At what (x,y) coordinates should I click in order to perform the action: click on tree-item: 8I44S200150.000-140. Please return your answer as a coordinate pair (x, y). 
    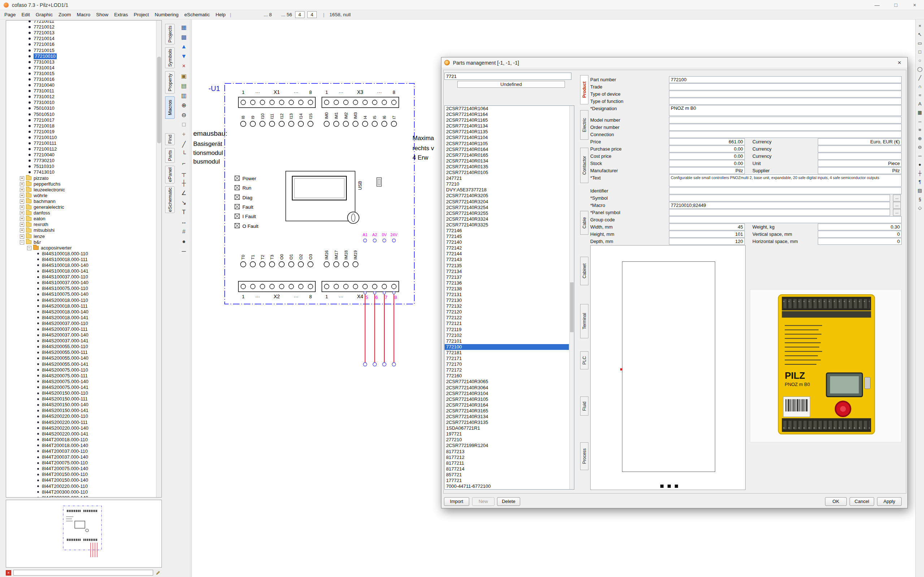
    Looking at the image, I should click on (81, 405).